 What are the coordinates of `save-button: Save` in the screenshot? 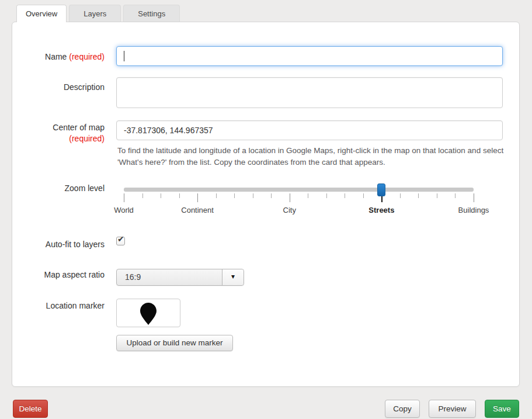 It's located at (502, 409).